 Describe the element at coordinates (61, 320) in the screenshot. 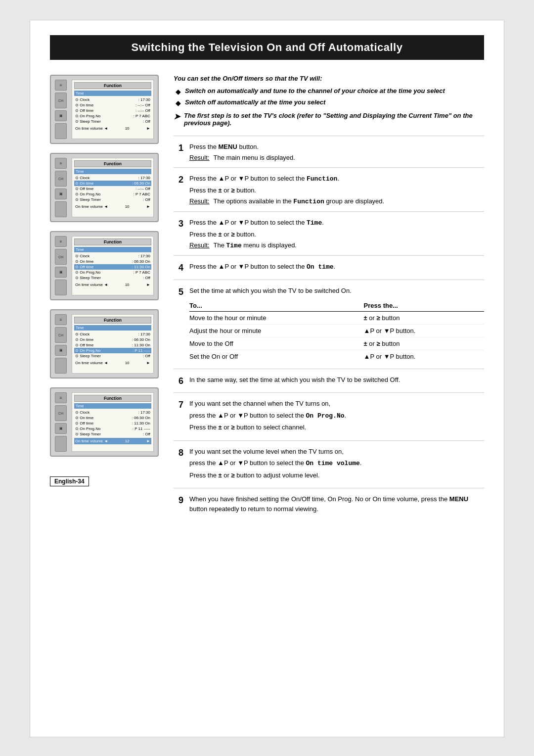

I see `tv-btn-menu-4: ≡` at that location.